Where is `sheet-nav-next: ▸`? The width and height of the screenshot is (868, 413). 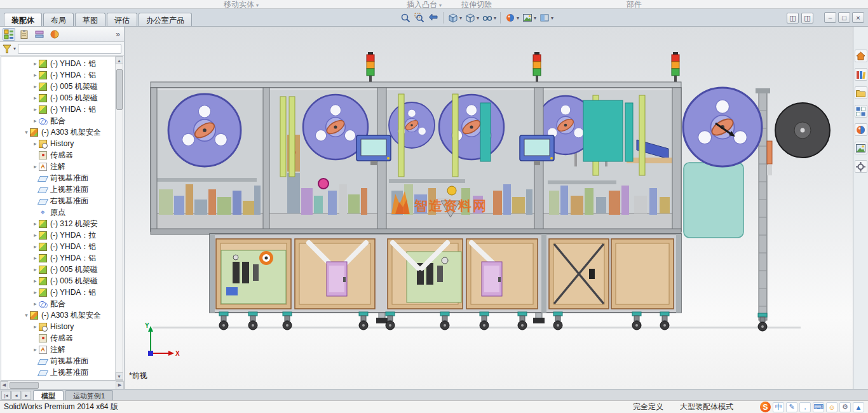
sheet-nav-next: ▸ is located at coordinates (27, 395).